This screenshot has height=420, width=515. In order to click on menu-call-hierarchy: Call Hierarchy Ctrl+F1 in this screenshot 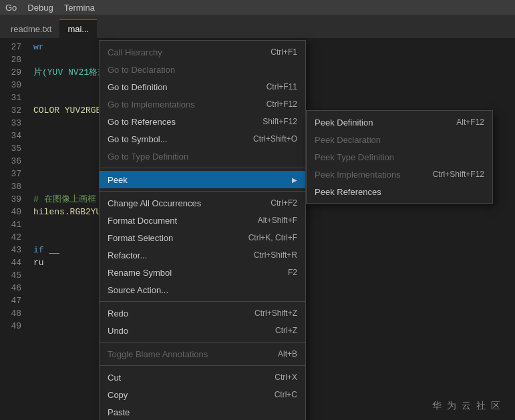, I will do `click(202, 52)`.